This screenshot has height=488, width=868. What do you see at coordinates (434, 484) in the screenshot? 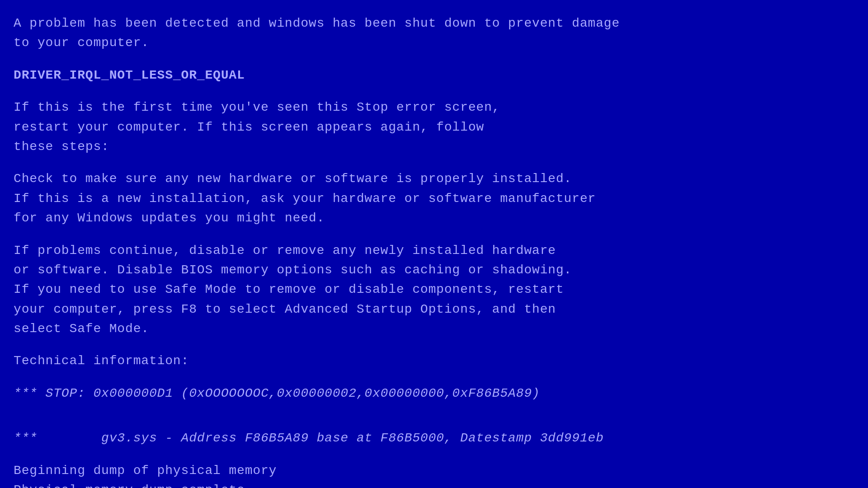
I see `dump-complete: Physical memory dump complete` at bounding box center [434, 484].